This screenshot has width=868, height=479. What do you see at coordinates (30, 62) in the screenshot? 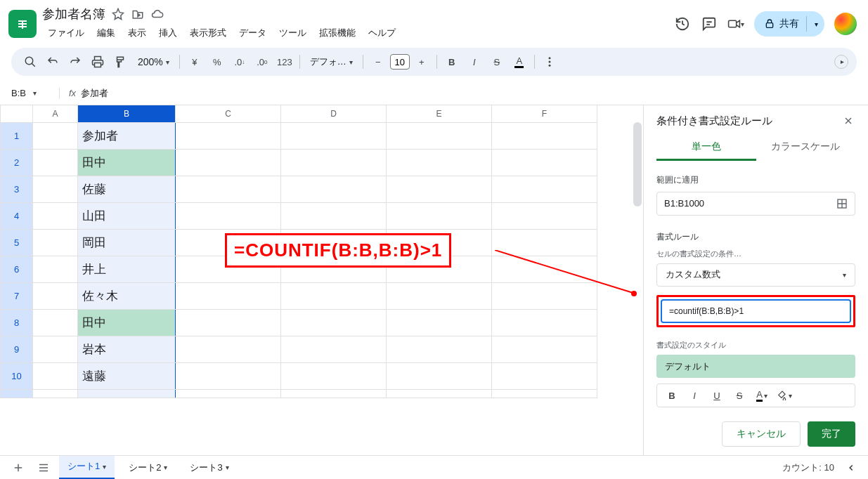
I see `search-icon` at bounding box center [30, 62].